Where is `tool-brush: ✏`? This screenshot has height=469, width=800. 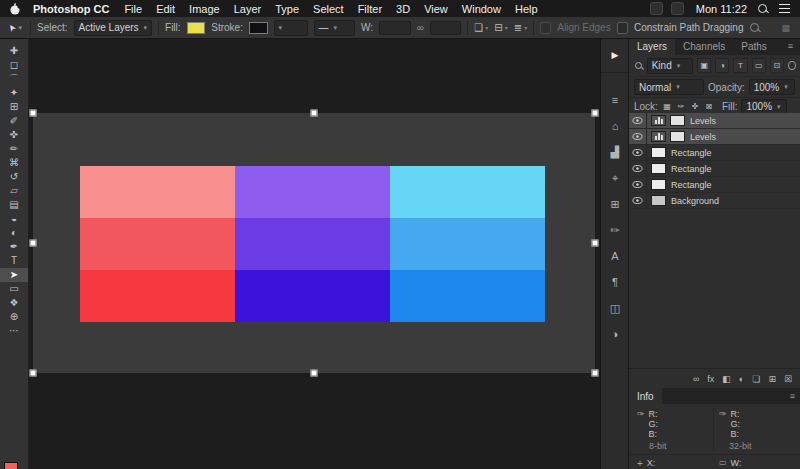 tool-brush: ✏ is located at coordinates (14, 149).